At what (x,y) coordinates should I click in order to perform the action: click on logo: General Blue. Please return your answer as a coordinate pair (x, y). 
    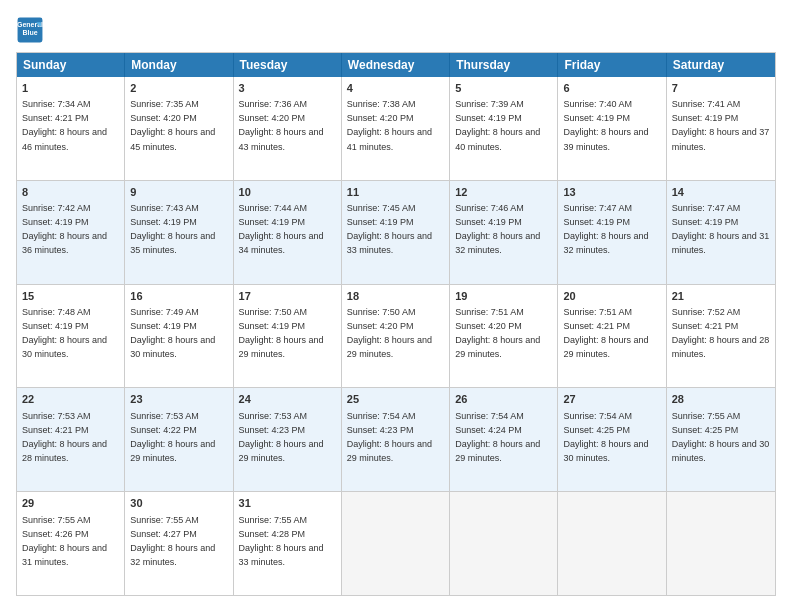
    Looking at the image, I should click on (32, 30).